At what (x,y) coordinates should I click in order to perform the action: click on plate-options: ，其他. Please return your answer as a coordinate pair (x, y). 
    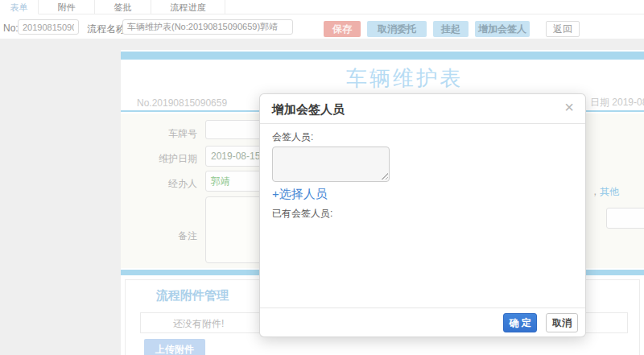
    Looking at the image, I should click on (605, 192).